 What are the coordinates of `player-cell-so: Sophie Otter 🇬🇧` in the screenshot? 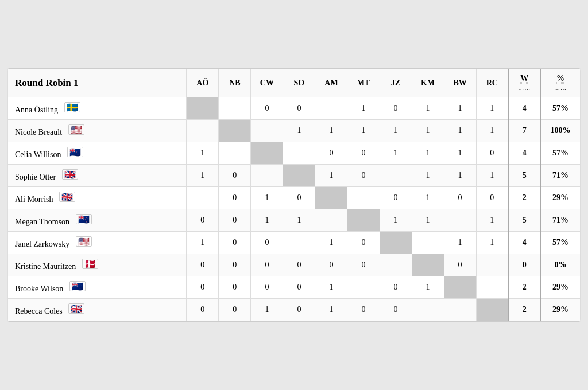 It's located at (98, 176).